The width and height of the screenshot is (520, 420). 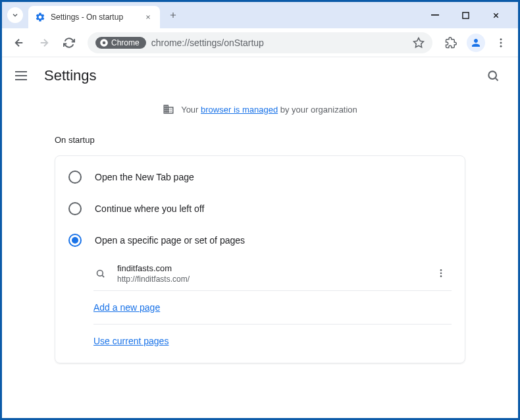 What do you see at coordinates (476, 43) in the screenshot?
I see `person-icon` at bounding box center [476, 43].